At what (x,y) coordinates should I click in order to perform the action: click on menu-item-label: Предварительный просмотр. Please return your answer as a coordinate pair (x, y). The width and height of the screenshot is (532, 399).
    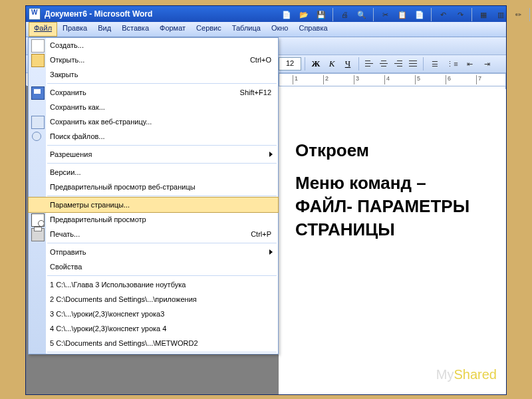
    Looking at the image, I should click on (161, 219).